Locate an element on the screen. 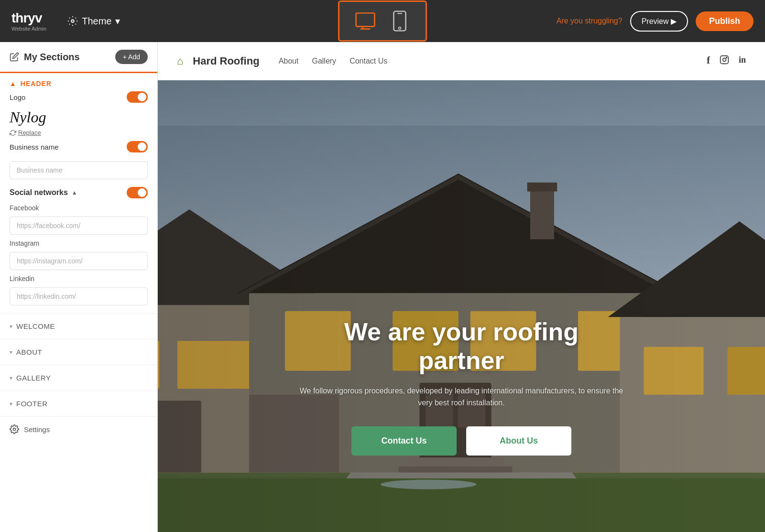 The width and height of the screenshot is (765, 532). nav-bar: ⌂ Hard Roofing About Gallery Contact Us … is located at coordinates (461, 61).